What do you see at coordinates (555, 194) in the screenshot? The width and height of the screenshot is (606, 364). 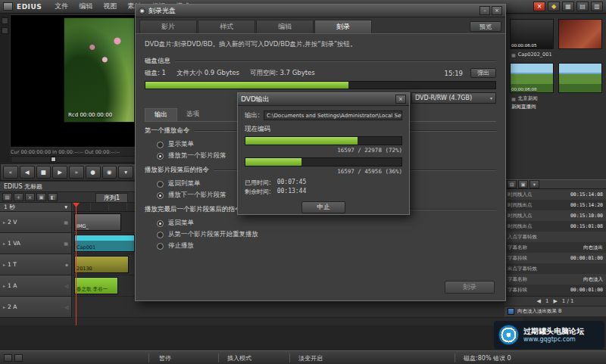 I see `list-item: 时间线入点 00:15:14:08` at bounding box center [555, 194].